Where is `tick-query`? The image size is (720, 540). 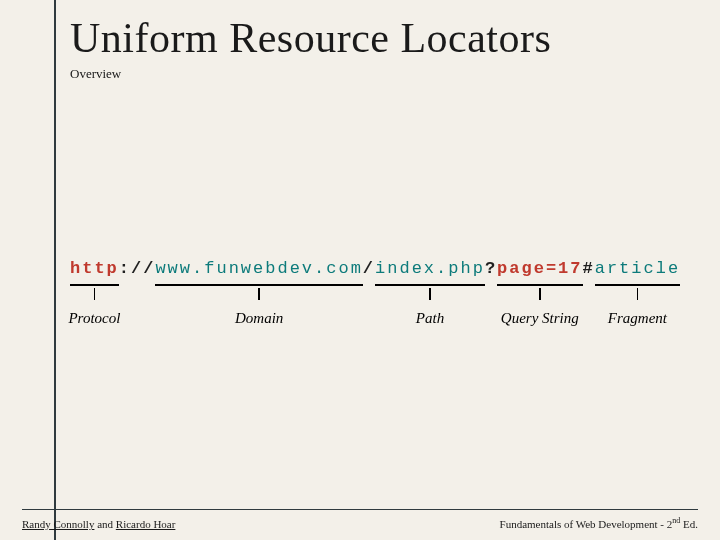
tick-query is located at coordinates (540, 294).